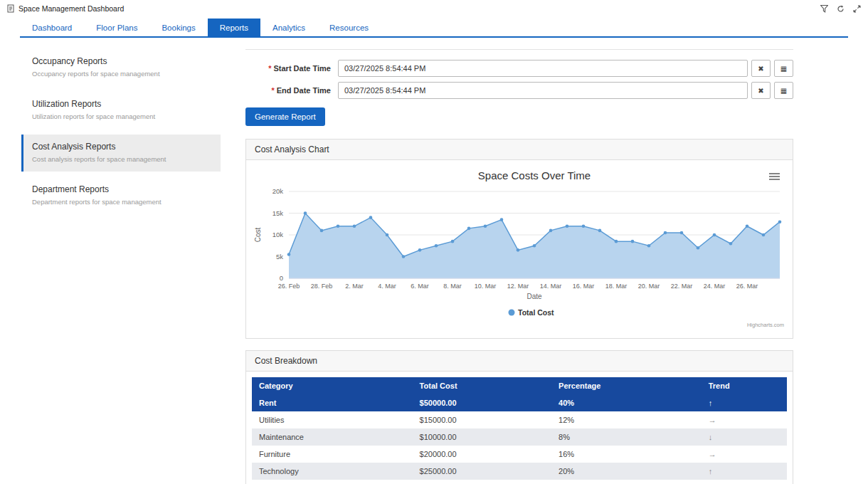 This screenshot has width=868, height=484. Describe the element at coordinates (747, 286) in the screenshot. I see `svg-text: 26. Mar` at that location.